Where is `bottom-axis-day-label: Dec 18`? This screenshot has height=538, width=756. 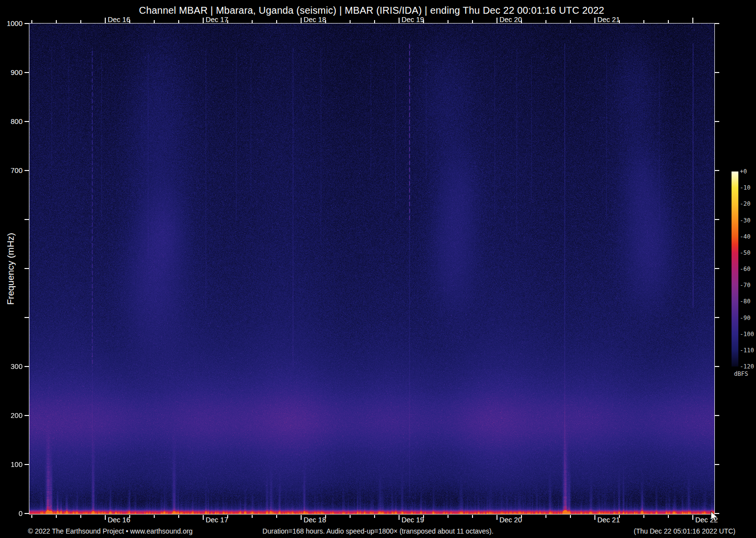
bottom-axis-day-label: Dec 18 is located at coordinates (315, 520).